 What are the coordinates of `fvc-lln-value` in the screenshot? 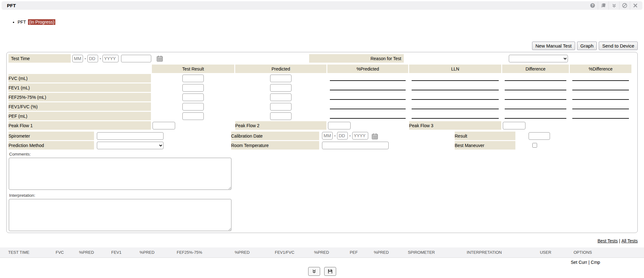 It's located at (455, 78).